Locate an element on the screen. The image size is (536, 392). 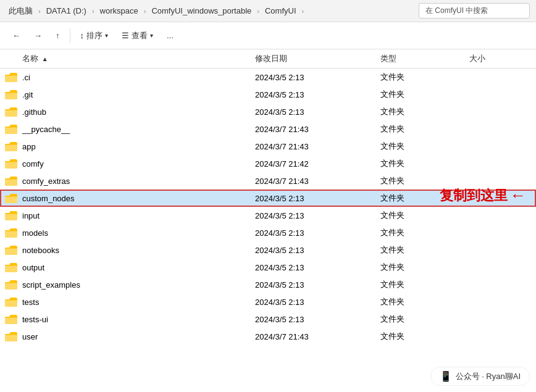
table-row: notebooks2024/3/5 2:13文件夹 is located at coordinates (268, 250).